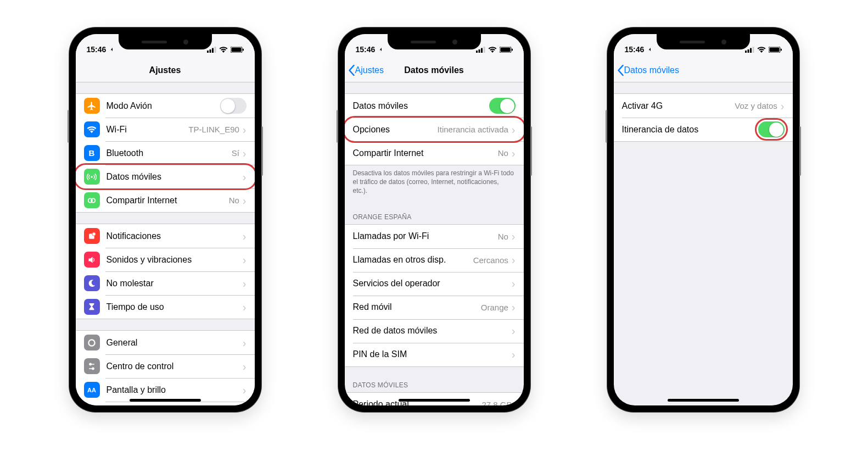 The height and width of the screenshot is (456, 868). What do you see at coordinates (92, 177) in the screenshot?
I see `cellular-icon` at bounding box center [92, 177].